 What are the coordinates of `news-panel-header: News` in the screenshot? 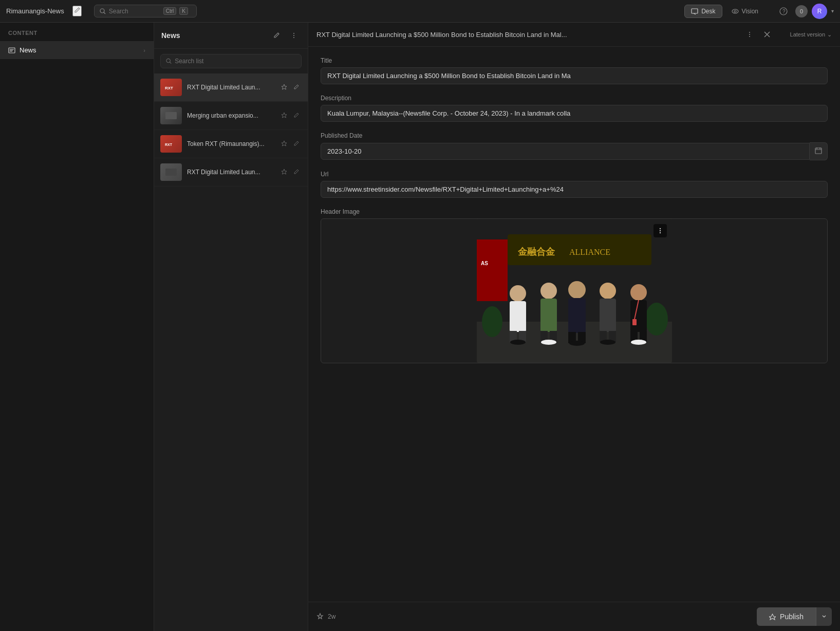 It's located at (231, 36).